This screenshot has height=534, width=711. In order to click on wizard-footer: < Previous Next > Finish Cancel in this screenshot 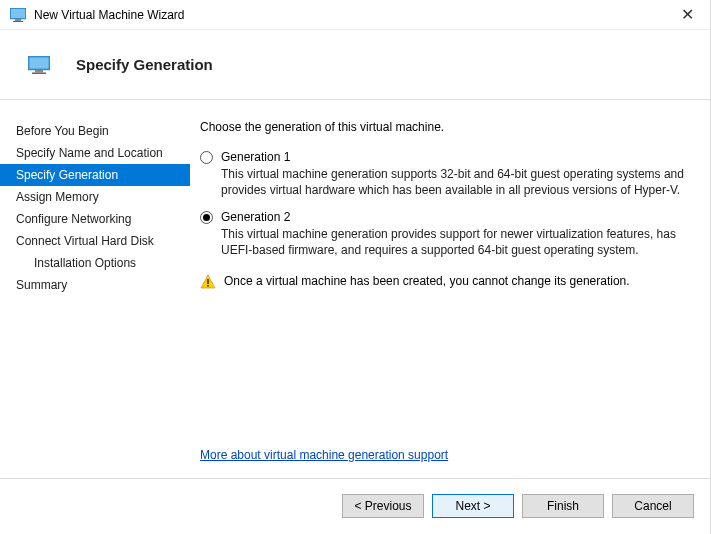, I will do `click(355, 505)`.